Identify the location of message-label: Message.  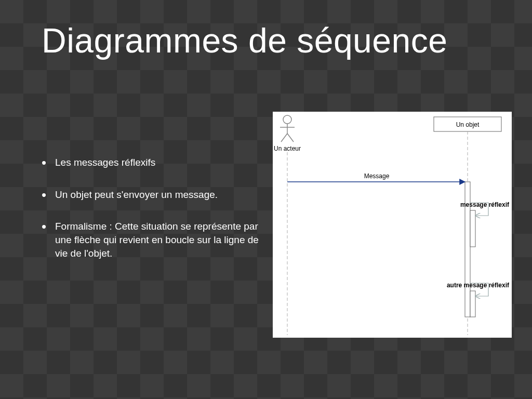
(377, 176).